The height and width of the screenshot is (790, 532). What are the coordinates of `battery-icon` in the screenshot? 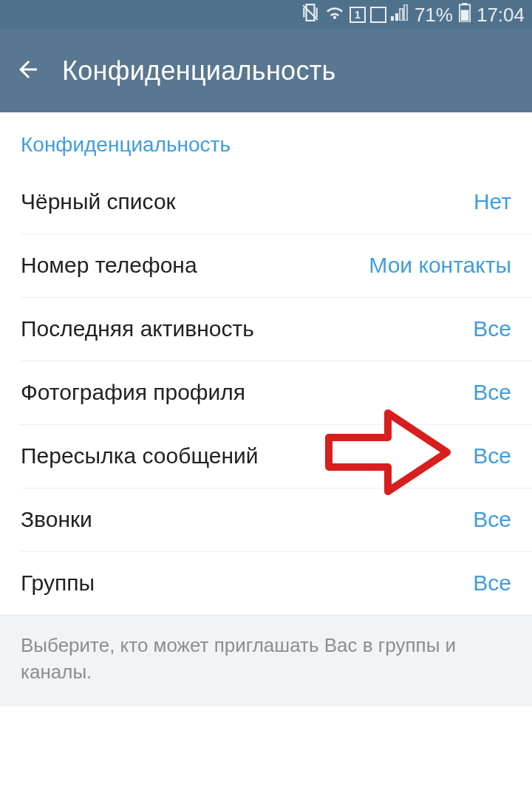 It's located at (465, 15).